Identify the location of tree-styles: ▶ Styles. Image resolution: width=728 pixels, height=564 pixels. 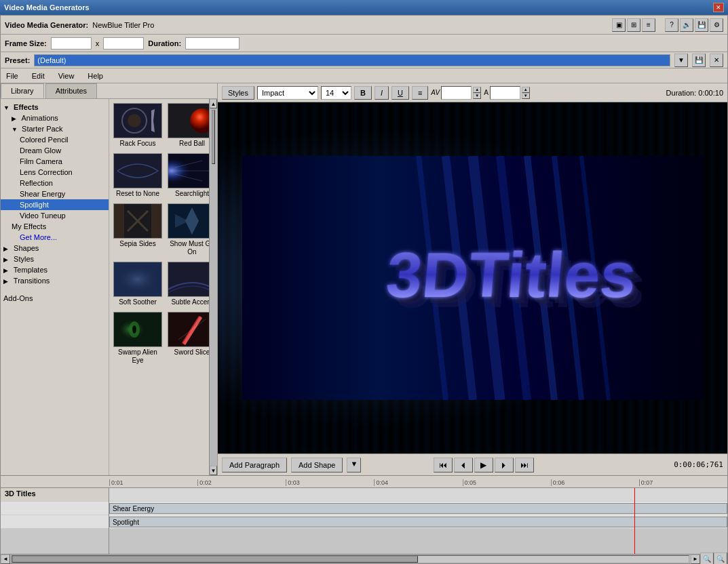
(54, 259).